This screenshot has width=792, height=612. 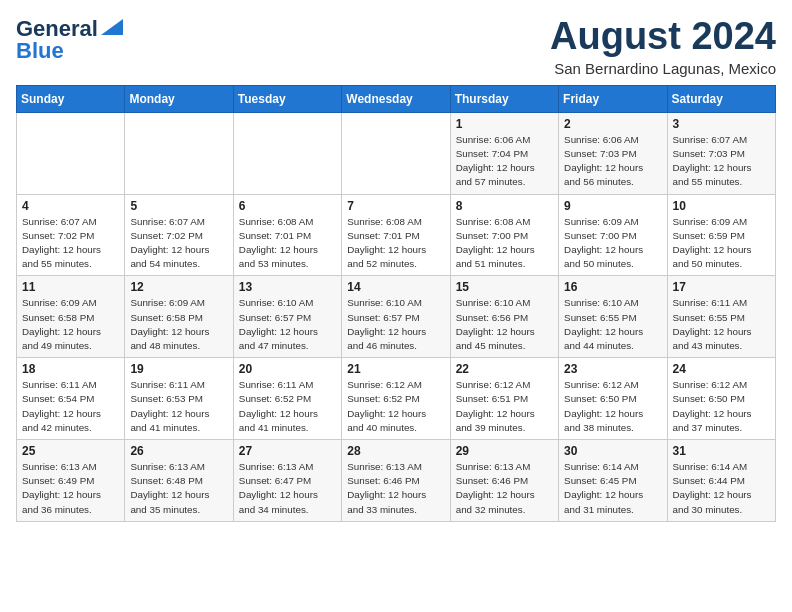 What do you see at coordinates (396, 98) in the screenshot?
I see `weekday-header-wednesday: Wednesday` at bounding box center [396, 98].